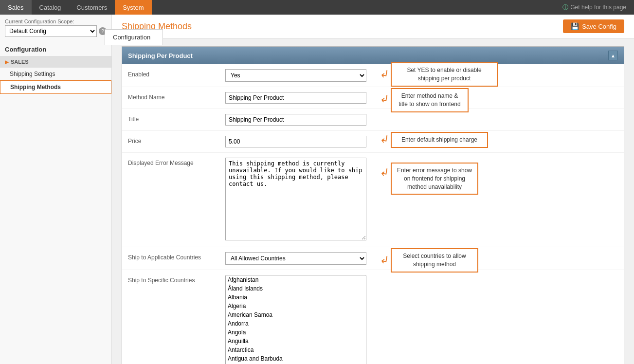 The height and width of the screenshot is (364, 634). Describe the element at coordinates (373, 259) in the screenshot. I see `ship-applicable-row: Ship to Applicable Countries All Allowed…` at that location.